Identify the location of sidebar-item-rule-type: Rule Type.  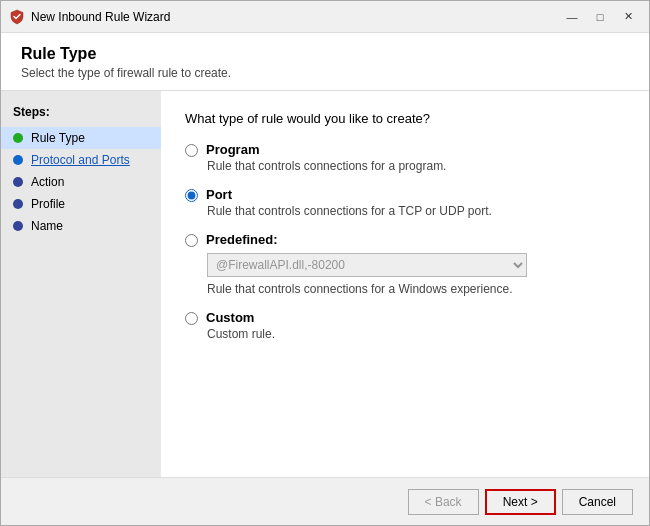
(81, 138).